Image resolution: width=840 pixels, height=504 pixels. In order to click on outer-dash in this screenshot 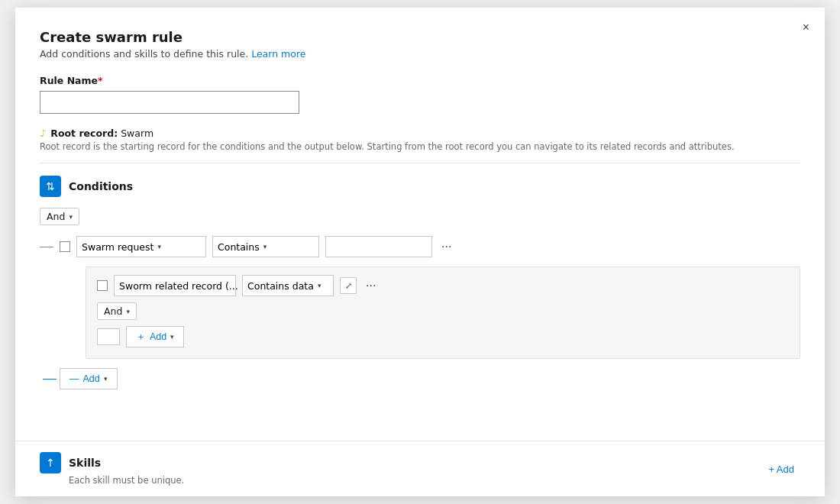, I will do `click(50, 379)`.